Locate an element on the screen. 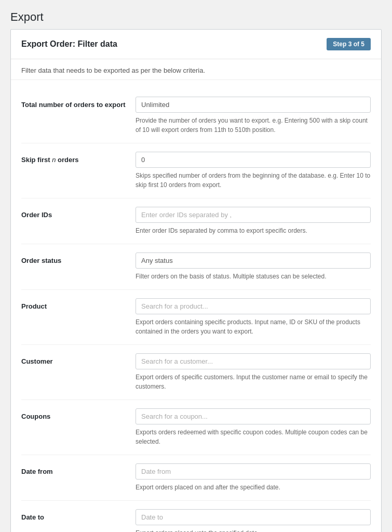 This screenshot has width=392, height=532. form-label-date-to: Date to is located at coordinates (78, 515).